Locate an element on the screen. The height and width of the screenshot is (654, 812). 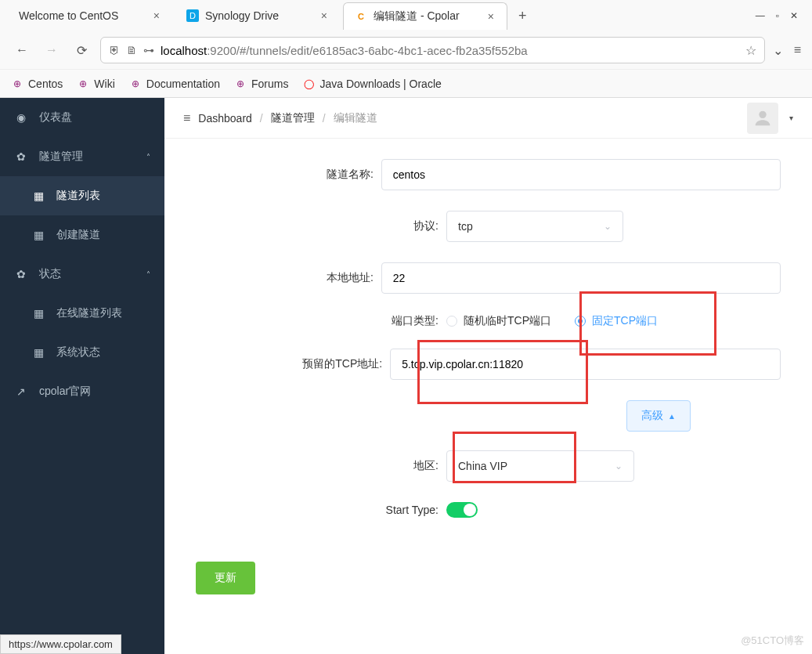
bookmark-label: Forums is located at coordinates (269, 84).